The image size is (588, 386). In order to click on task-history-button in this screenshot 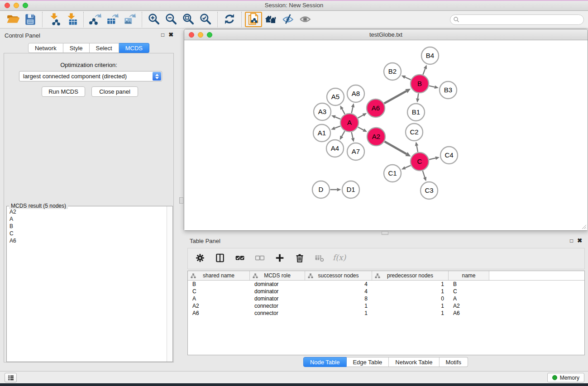, I will do `click(11, 377)`.